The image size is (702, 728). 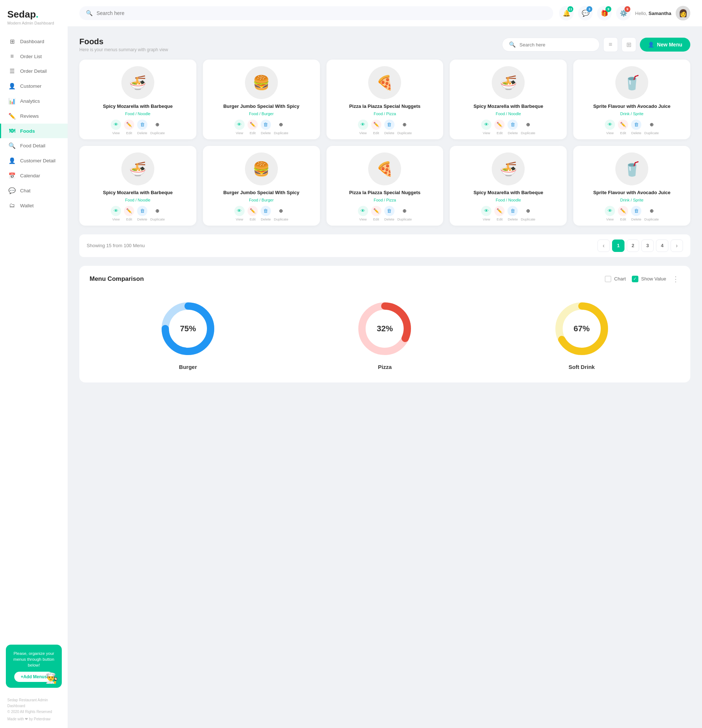 What do you see at coordinates (604, 246) in the screenshot?
I see `pagination-prev: ‹` at bounding box center [604, 246].